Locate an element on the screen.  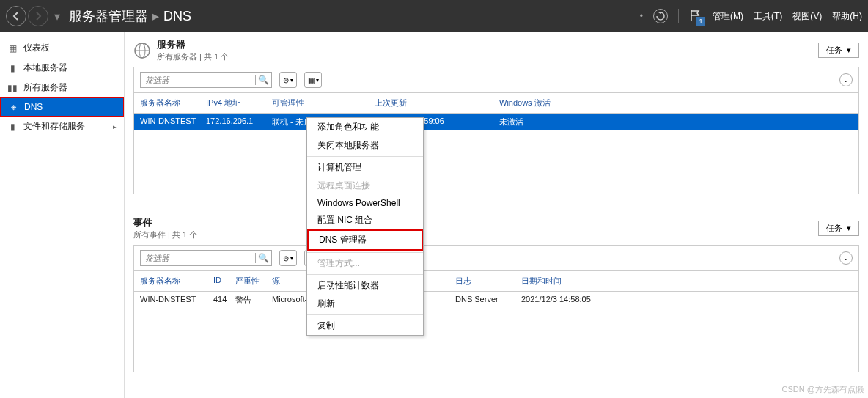
filter-options-button-2: ▦▾ is located at coordinates (313, 80).